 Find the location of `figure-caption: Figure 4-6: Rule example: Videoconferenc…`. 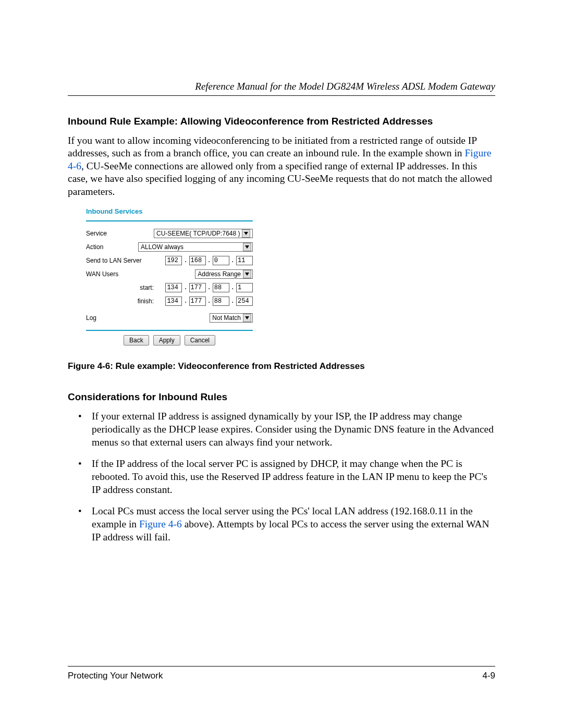

figure-caption: Figure 4-6: Rule example: Videoconferenc… is located at coordinates (282, 366).